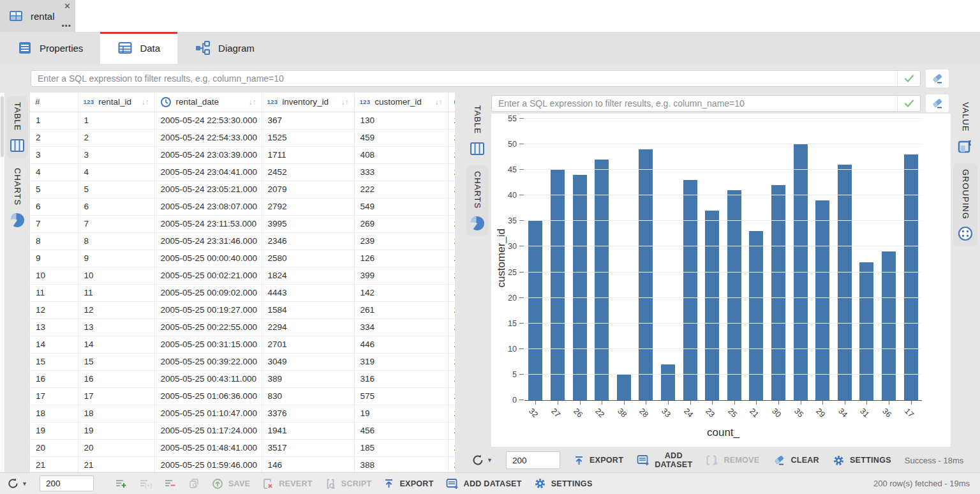  Describe the element at coordinates (116, 430) in the screenshot. I see `table-cell: 19` at that location.